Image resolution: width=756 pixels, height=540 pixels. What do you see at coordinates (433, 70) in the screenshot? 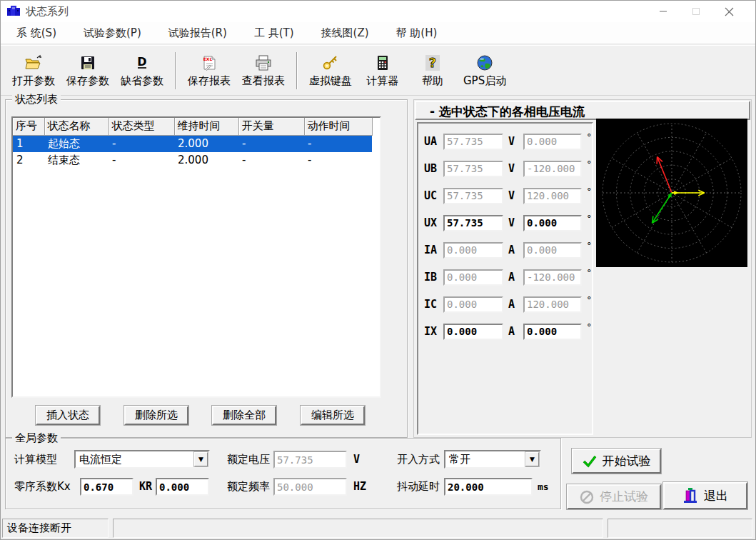
I see `help-button: ? 帮助` at bounding box center [433, 70].